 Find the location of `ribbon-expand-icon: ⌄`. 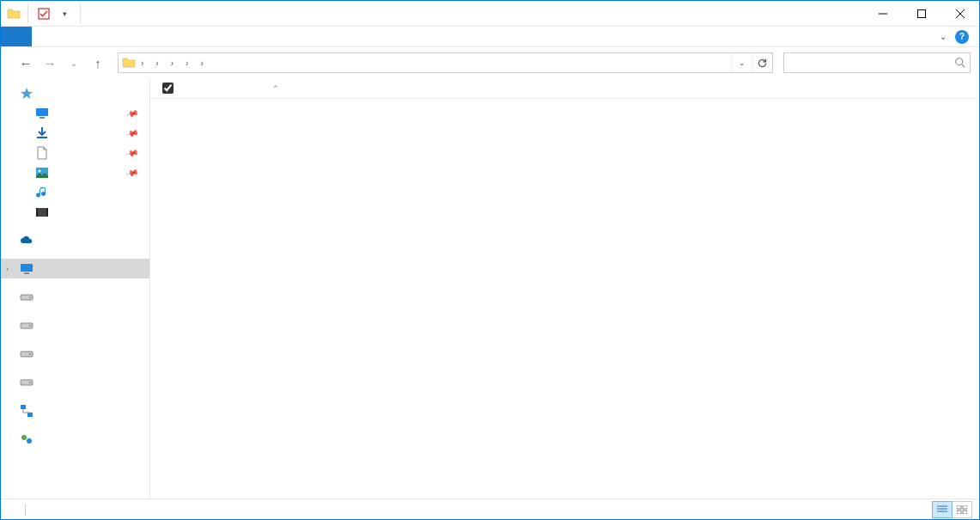

ribbon-expand-icon: ⌄ is located at coordinates (943, 36).